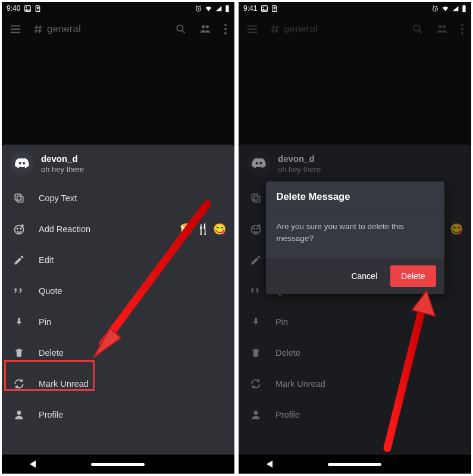 This screenshot has width=473, height=476. What do you see at coordinates (464, 8) in the screenshot?
I see `battery-icon` at bounding box center [464, 8].